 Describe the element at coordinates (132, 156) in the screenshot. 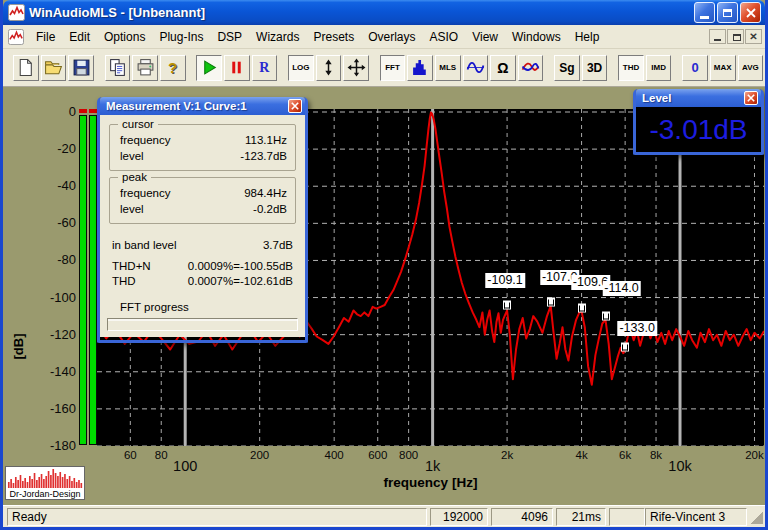

I see `cursor-level-label: level` at that location.